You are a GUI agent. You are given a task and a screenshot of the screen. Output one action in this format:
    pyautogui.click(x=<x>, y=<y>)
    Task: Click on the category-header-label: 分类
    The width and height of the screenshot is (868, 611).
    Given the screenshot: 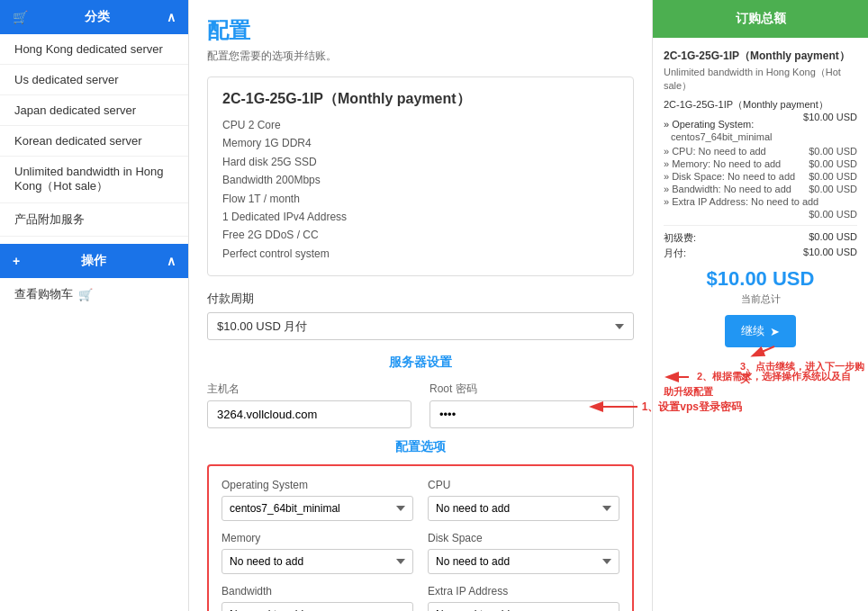 What is the action you would take?
    pyautogui.click(x=97, y=17)
    